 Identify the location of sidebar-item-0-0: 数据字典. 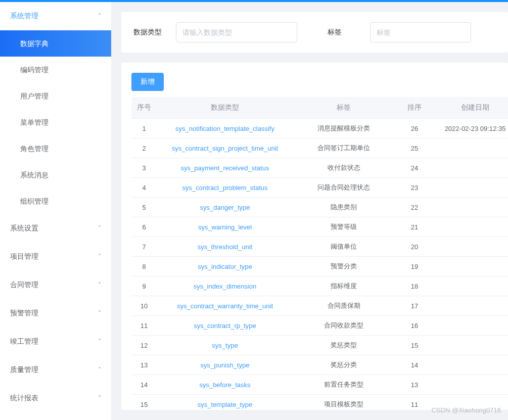
(56, 43).